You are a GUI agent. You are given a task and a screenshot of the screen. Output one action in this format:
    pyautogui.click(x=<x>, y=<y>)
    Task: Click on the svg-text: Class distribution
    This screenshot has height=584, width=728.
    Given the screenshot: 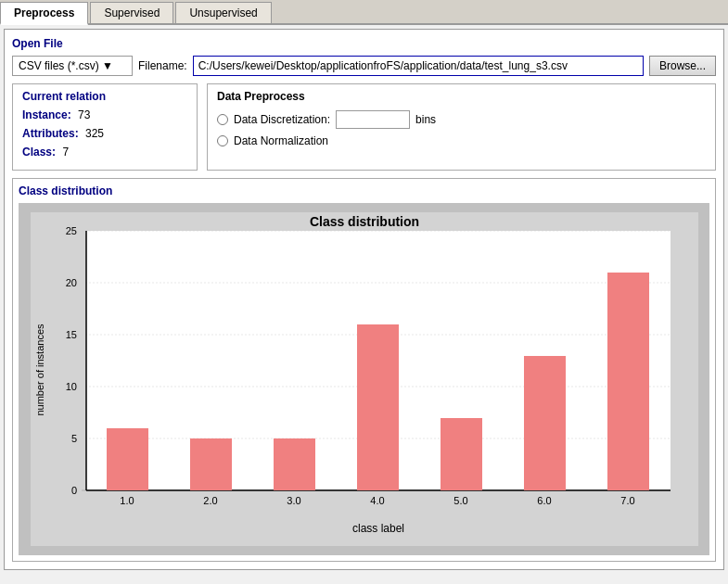 What is the action you would take?
    pyautogui.click(x=364, y=222)
    